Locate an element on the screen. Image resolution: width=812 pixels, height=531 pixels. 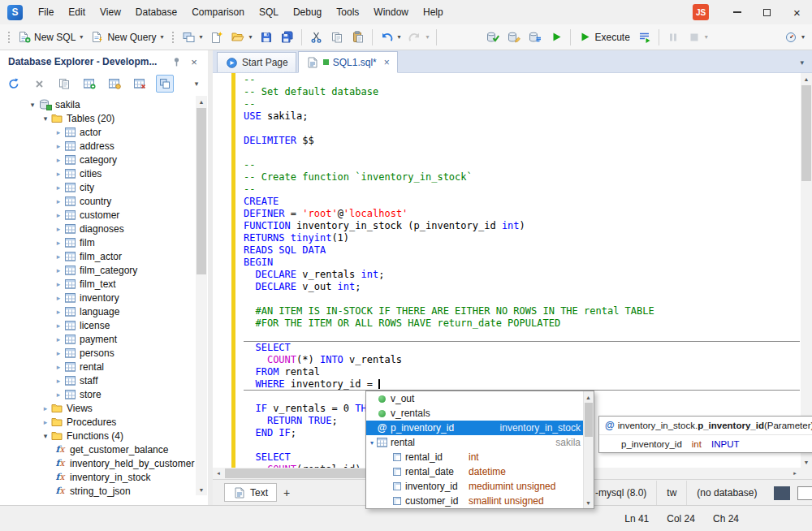
refresh-button is located at coordinates (14, 84).